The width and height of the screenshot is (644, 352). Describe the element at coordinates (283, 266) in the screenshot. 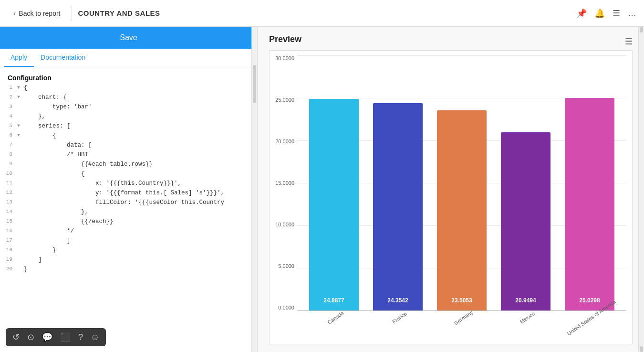

I see `y-axis-label: 5.0000` at that location.